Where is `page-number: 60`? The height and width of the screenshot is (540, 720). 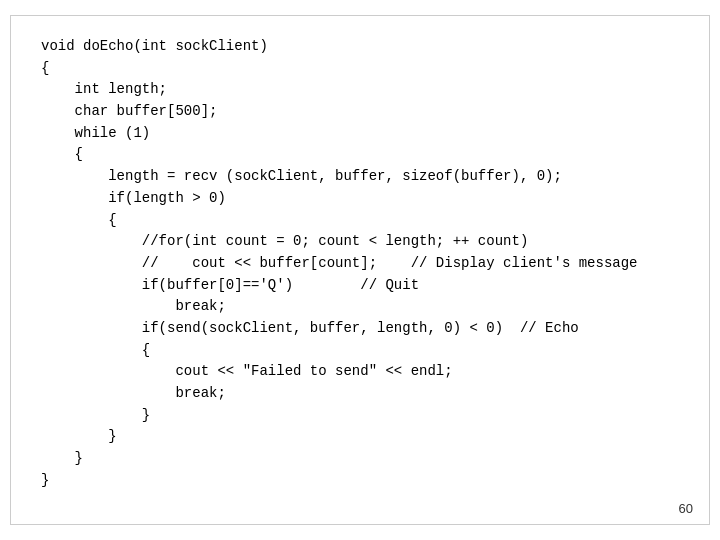
page-number: 60 is located at coordinates (686, 508).